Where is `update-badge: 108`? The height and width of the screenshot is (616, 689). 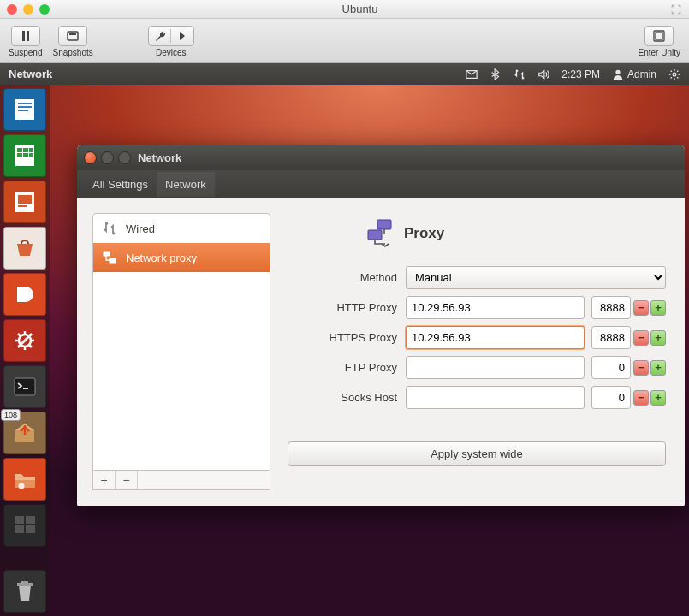 update-badge: 108 is located at coordinates (10, 415).